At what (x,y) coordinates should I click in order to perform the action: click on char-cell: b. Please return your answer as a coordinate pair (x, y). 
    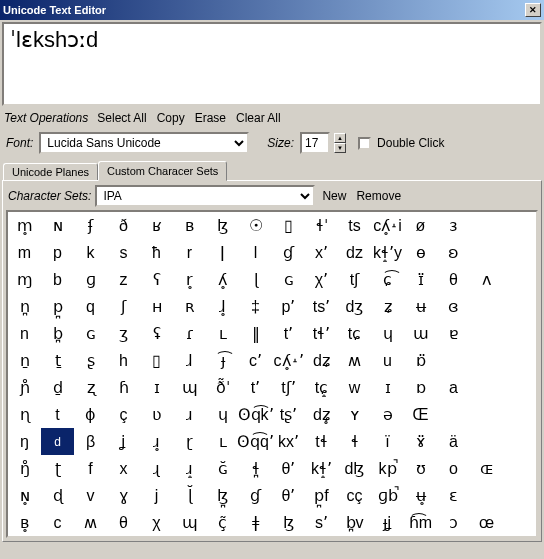
    Looking at the image, I should click on (58, 280).